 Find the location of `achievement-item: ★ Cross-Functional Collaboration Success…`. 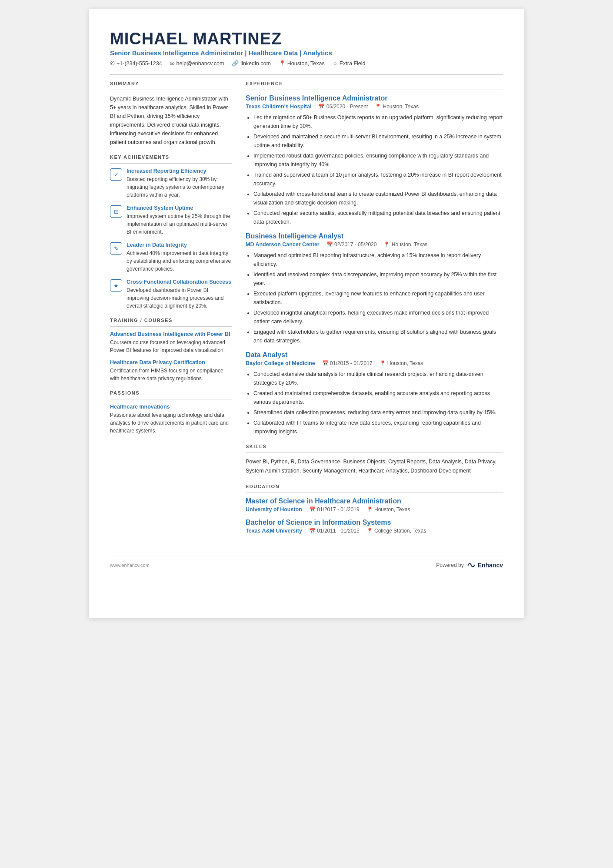

achievement-item: ★ Cross-Functional Collaboration Success… is located at coordinates (171, 294).